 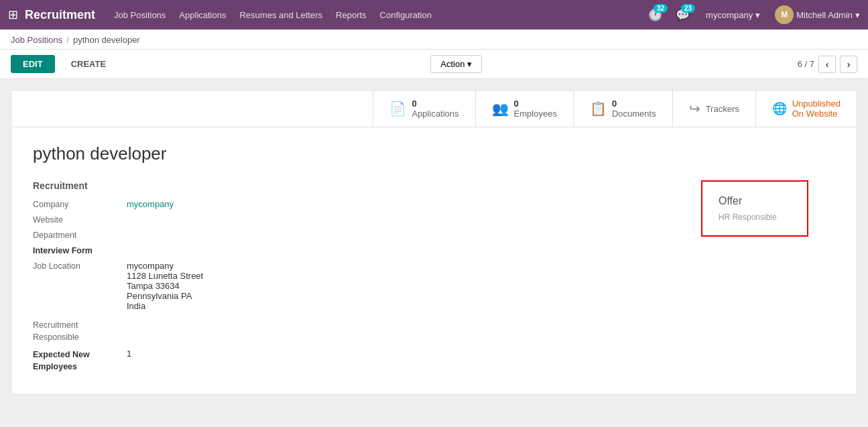 I want to click on employees-count: 0, so click(x=516, y=103).